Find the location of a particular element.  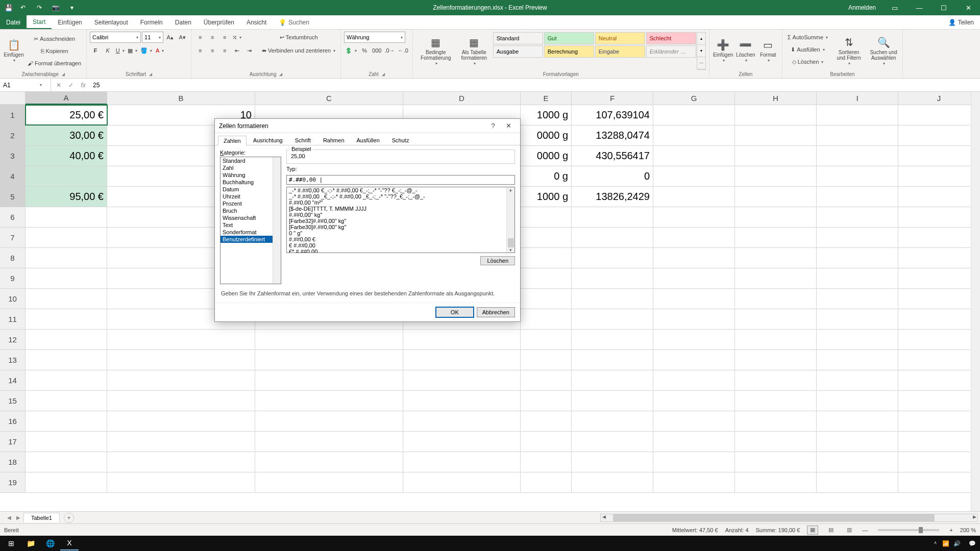

format-code-item: 0 " g" is located at coordinates (401, 233).